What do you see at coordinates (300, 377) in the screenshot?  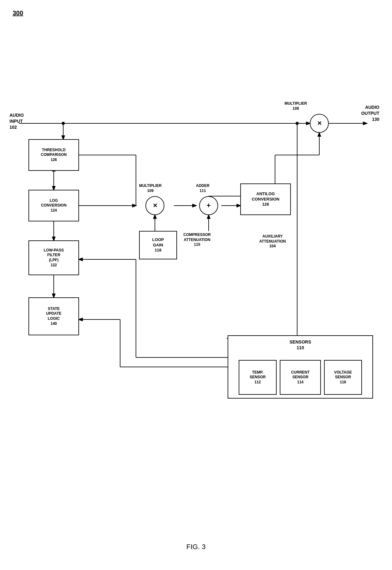 I see `current-sensor-box: CURRENT SENSOR 114` at bounding box center [300, 377].